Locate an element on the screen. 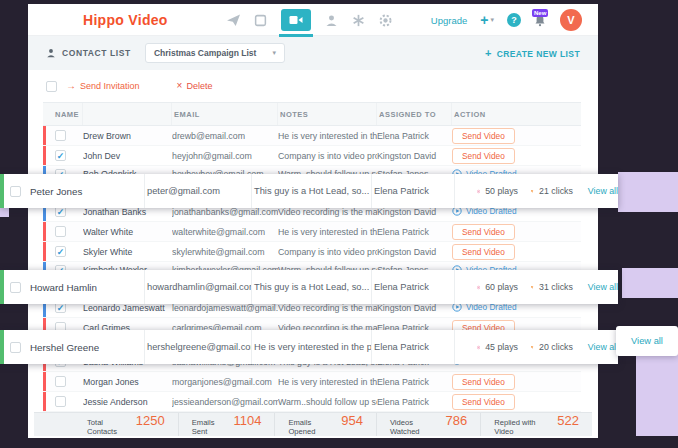 This screenshot has height=448, width=678. arrow-right-icon: → is located at coordinates (71, 86).